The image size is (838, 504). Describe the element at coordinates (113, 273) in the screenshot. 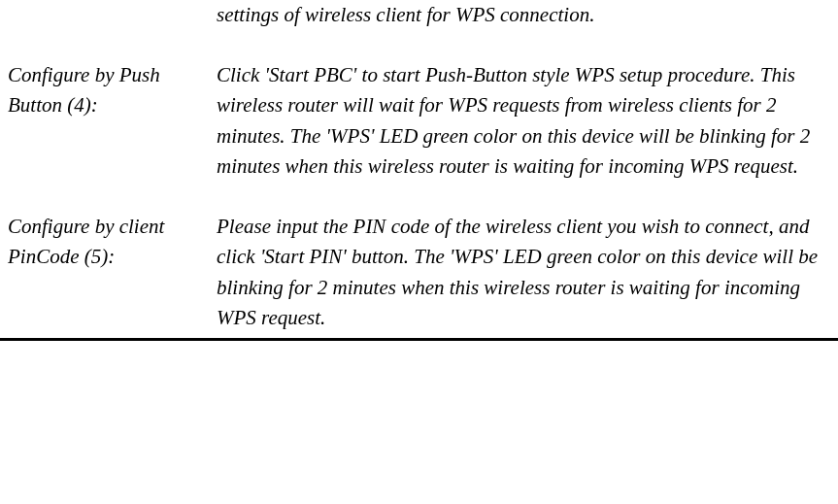

I see `definition-label: Configure by client PinCode (5):` at that location.